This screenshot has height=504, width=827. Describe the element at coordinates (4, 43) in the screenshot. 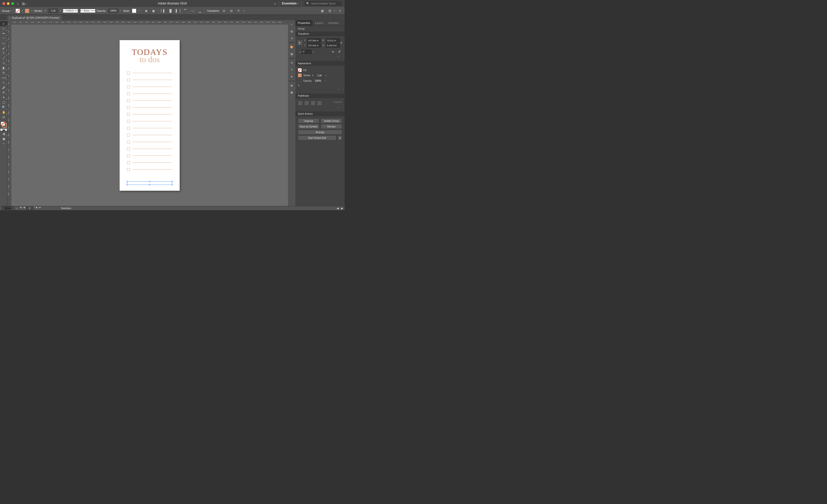

I see `rectangle-tool-icon: ▭` at that location.